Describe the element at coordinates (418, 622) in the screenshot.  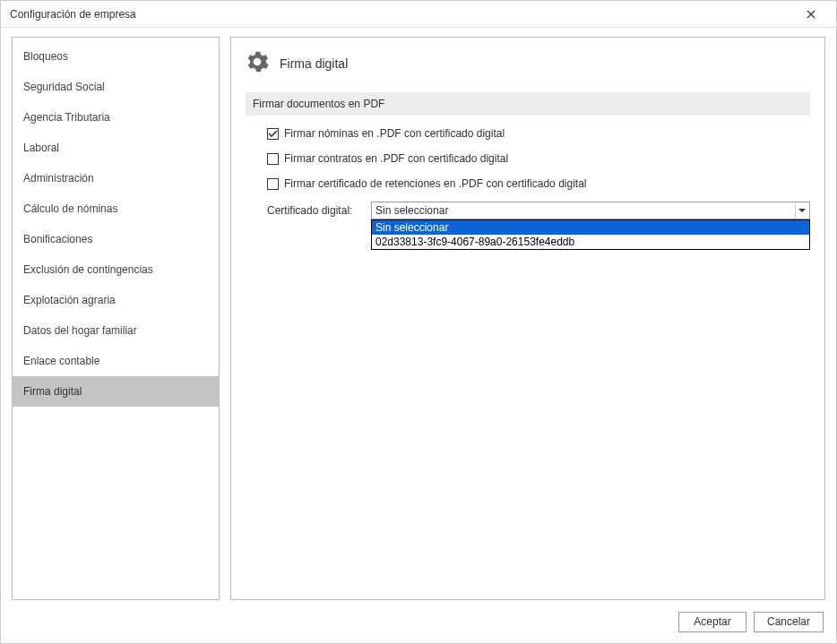
I see `footer: Aceptar Cancelar` at that location.